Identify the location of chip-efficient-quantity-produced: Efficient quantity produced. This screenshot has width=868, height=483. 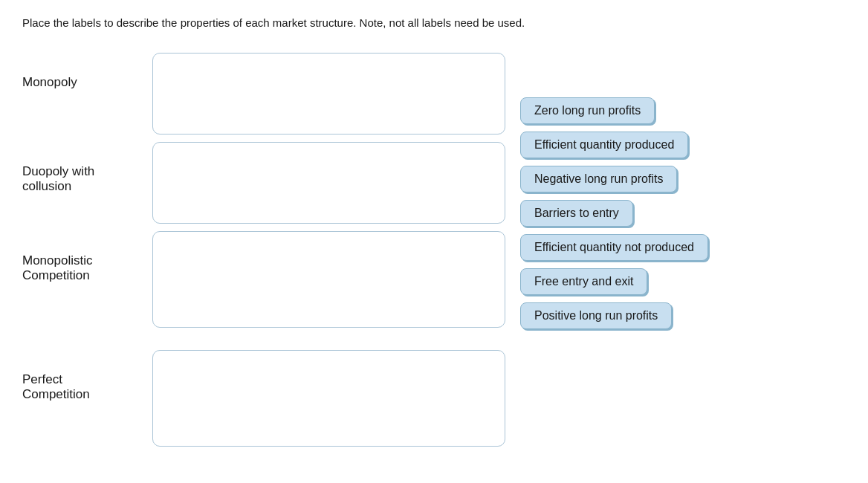
(604, 145).